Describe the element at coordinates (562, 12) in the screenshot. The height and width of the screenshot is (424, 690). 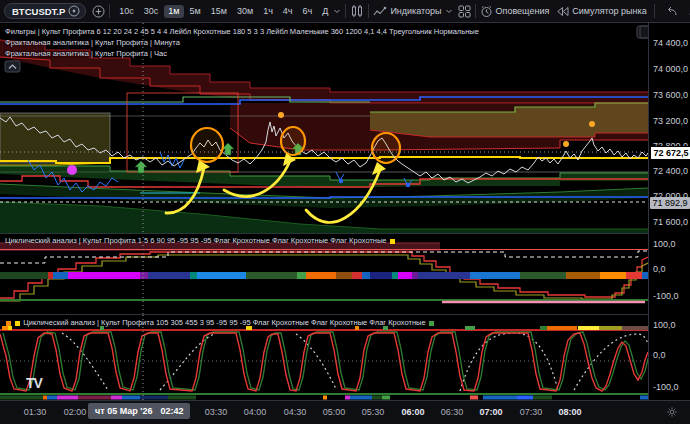
I see `replay-icon` at that location.